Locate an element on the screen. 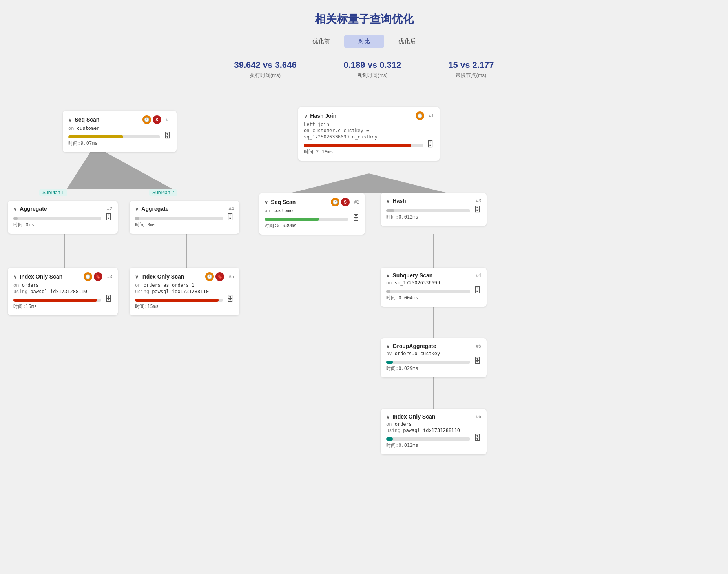  left-aggregate2-bar is located at coordinates (137, 219).